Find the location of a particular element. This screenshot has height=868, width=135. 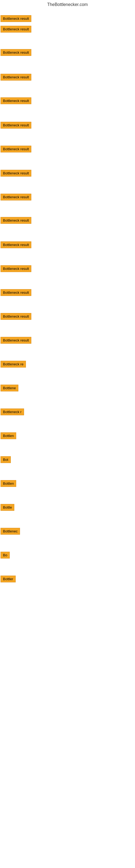

bottleneck-item-24: Bo is located at coordinates (5, 556).